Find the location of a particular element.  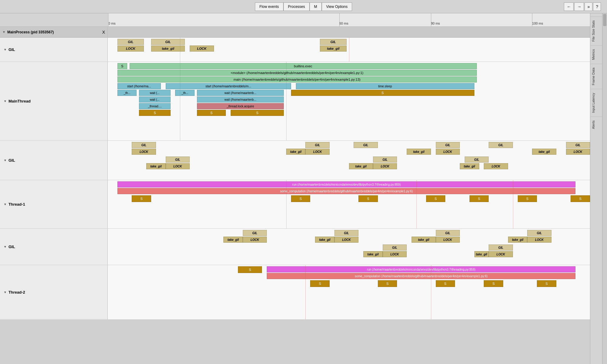

t2-s3: S is located at coordinates (446, 284).